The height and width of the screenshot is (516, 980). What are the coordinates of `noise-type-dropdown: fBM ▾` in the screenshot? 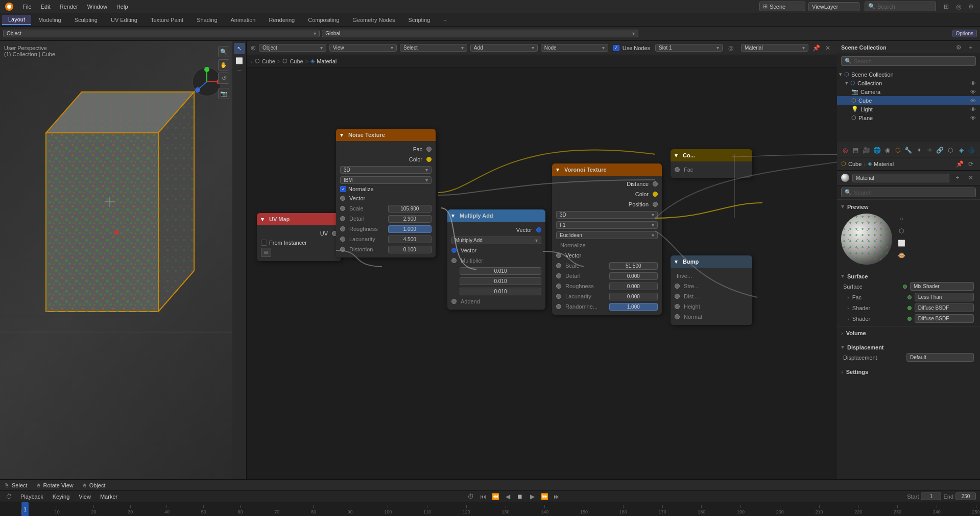 It's located at (386, 180).